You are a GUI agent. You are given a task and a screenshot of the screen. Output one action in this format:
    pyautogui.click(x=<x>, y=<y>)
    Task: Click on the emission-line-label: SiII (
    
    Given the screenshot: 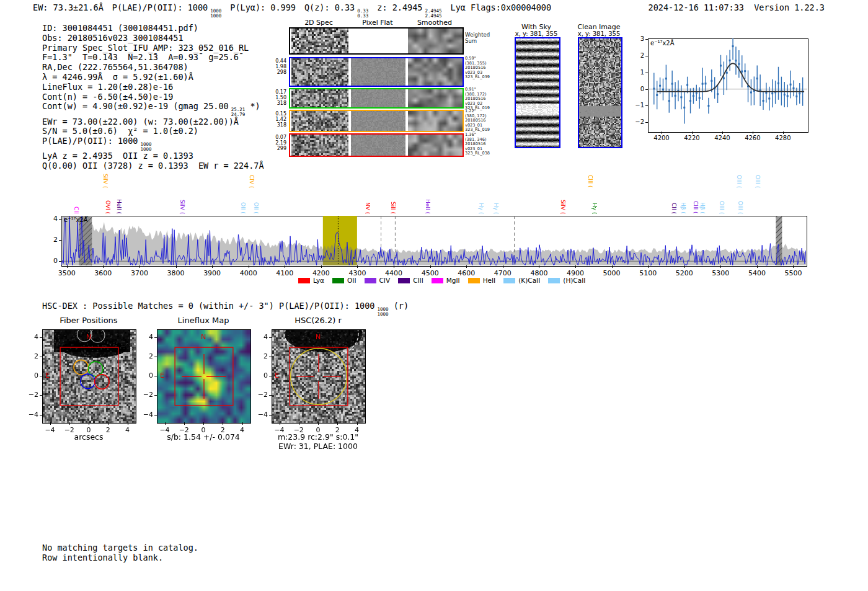 What is the action you would take?
    pyautogui.click(x=393, y=208)
    